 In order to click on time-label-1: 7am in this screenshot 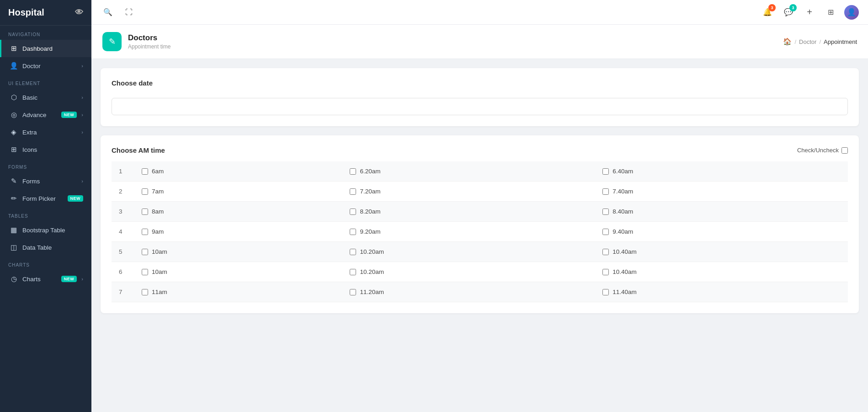, I will do `click(158, 191)`.